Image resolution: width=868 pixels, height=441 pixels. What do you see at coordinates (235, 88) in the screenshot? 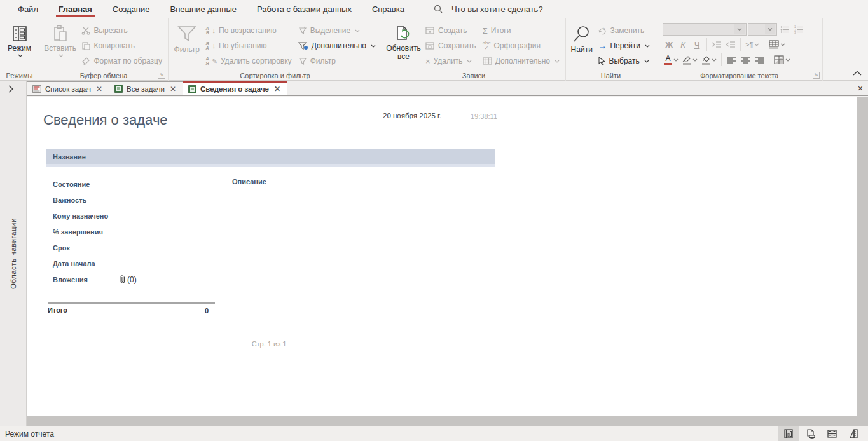
I see `tab-task-details: Сведения о задаче ✕` at bounding box center [235, 88].